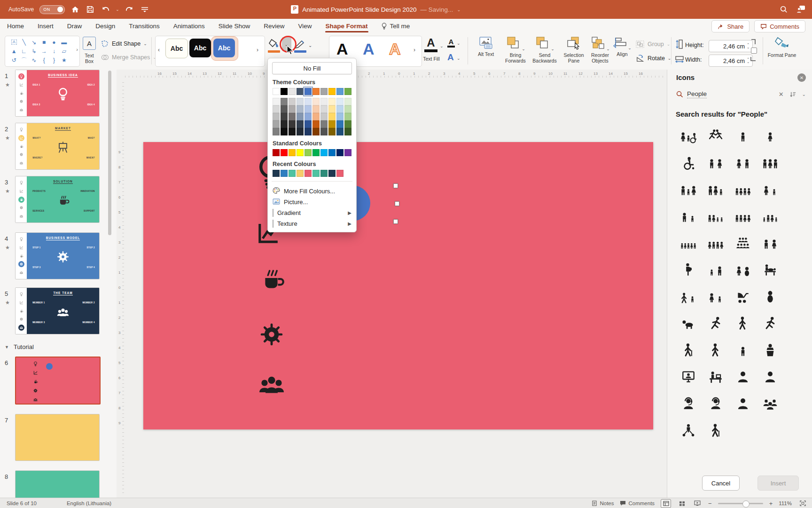 The image size is (812, 508). I want to click on tab-design: Design, so click(105, 26).